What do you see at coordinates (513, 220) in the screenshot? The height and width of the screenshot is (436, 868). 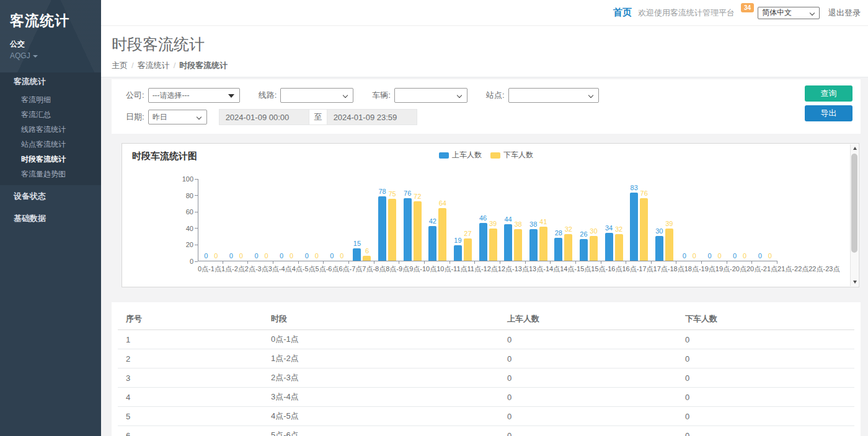 I see `bar-group: 4438` at bounding box center [513, 220].